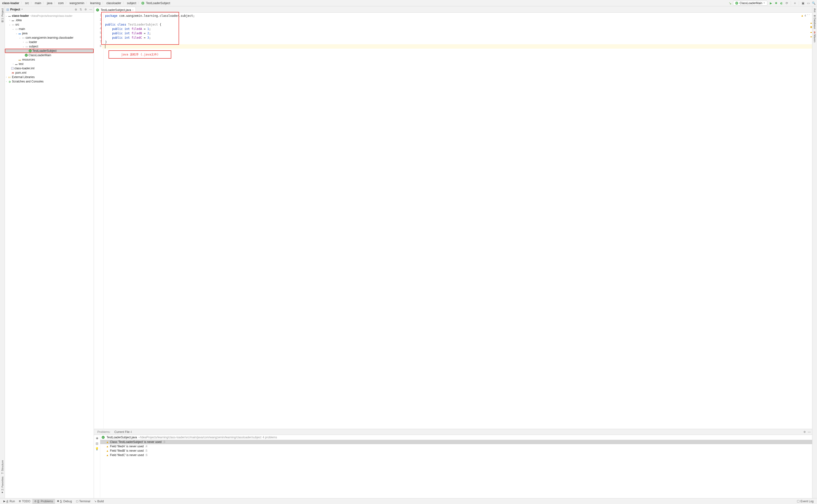 Image resolution: width=817 pixels, height=504 pixels. Describe the element at coordinates (49, 64) in the screenshot. I see `tree-test: › ▬ test` at that location.